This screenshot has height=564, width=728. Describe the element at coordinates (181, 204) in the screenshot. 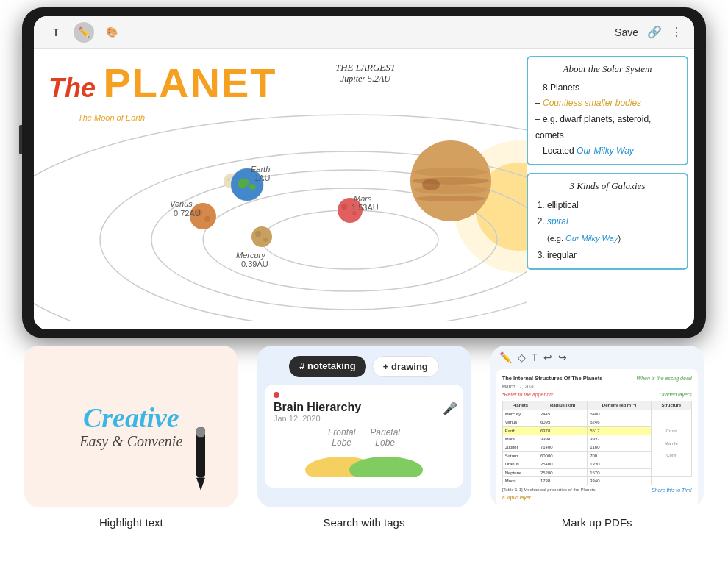

I see `svg-text: Venus` at that location.